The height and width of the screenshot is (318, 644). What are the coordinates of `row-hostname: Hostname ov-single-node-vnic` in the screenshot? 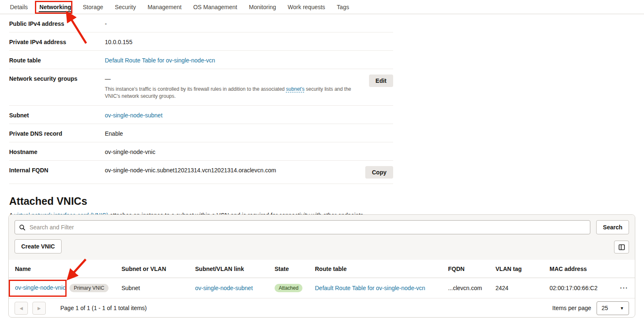 It's located at (201, 152).